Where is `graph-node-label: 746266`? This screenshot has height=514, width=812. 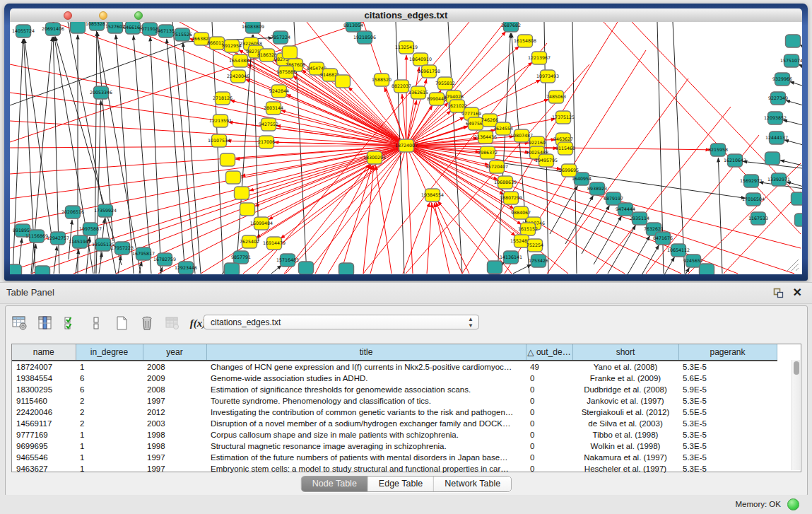 graph-node-label: 746266 is located at coordinates (490, 120).